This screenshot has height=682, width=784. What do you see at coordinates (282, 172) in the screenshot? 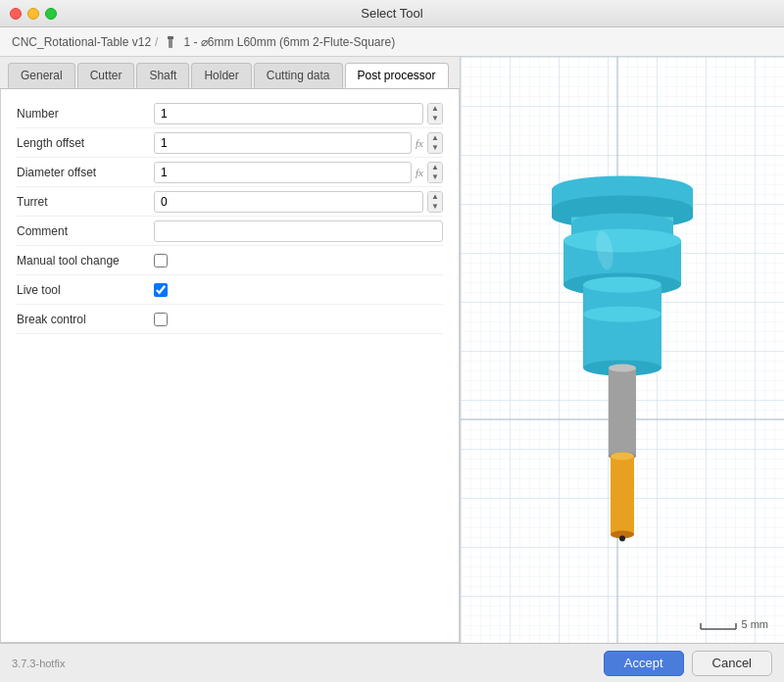
I see `input-diameter-offset` at bounding box center [282, 172].